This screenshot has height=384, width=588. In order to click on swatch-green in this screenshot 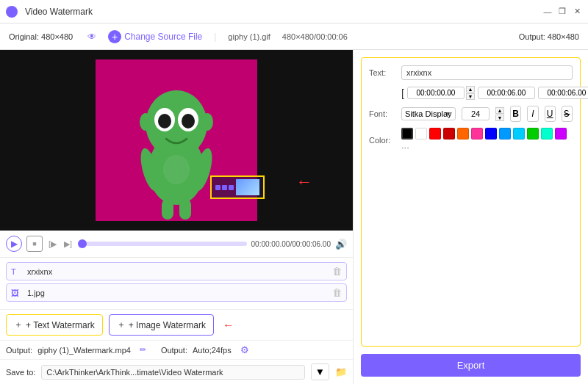, I will do `click(533, 134)`.